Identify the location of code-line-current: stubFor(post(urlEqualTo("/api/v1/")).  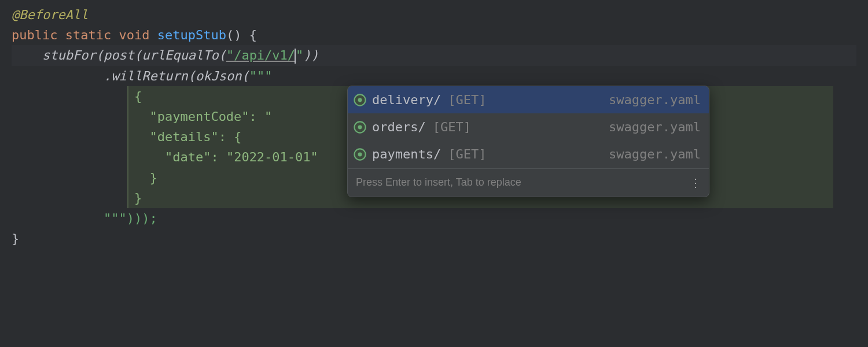
(434, 56).